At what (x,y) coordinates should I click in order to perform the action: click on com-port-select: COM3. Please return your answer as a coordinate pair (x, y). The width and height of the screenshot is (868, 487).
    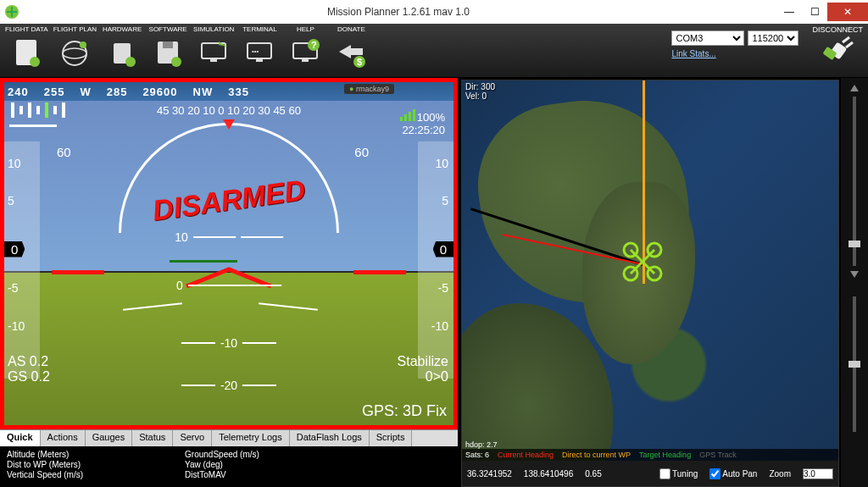
    Looking at the image, I should click on (708, 38).